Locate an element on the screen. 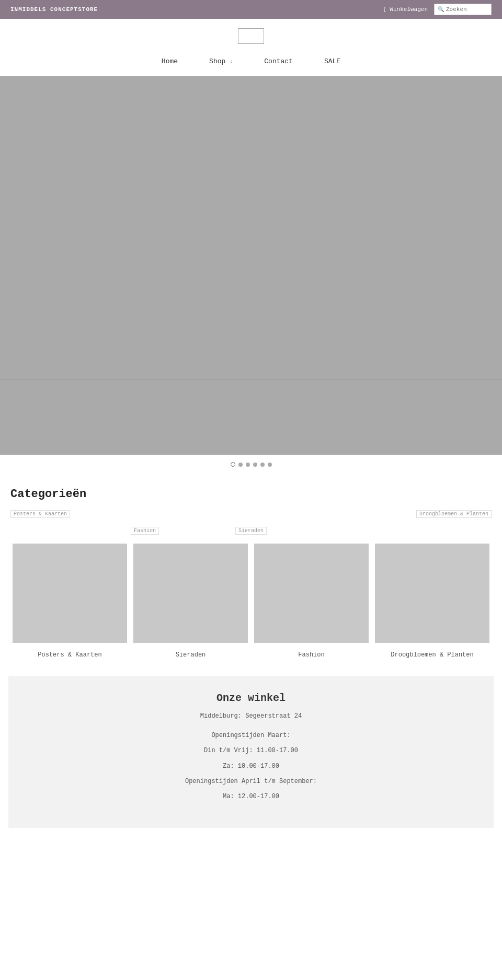 This screenshot has width=502, height=980. main-nav: Home Shop ↓ Contact SALE is located at coordinates (251, 63).